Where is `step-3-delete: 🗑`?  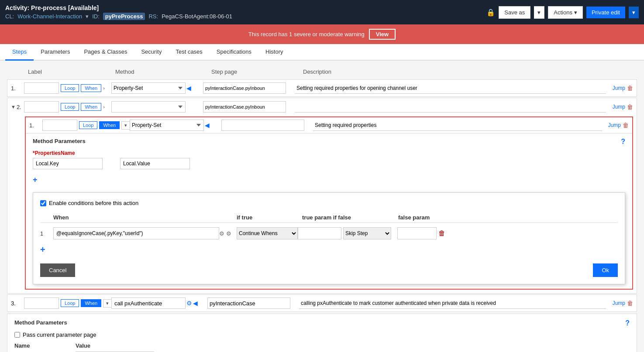
step-3-delete: 🗑 is located at coordinates (630, 303).